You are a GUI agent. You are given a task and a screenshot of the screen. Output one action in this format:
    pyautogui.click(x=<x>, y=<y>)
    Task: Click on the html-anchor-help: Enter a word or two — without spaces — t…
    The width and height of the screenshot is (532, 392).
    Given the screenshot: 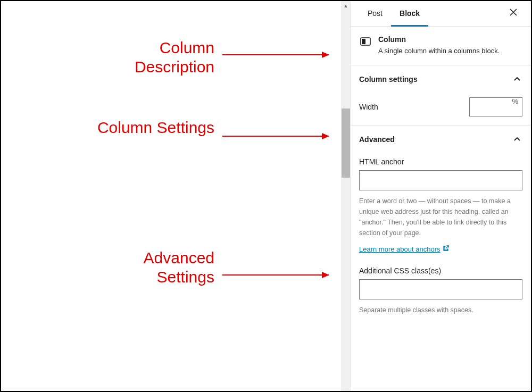 What is the action you would take?
    pyautogui.click(x=440, y=217)
    